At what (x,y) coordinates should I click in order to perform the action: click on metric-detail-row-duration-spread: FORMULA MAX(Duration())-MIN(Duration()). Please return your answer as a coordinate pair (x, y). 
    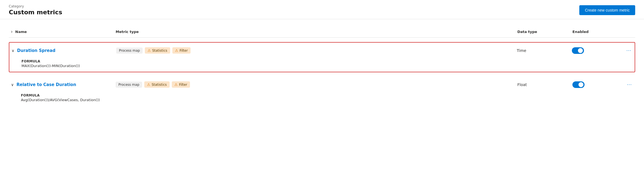
    Looking at the image, I should click on (322, 65).